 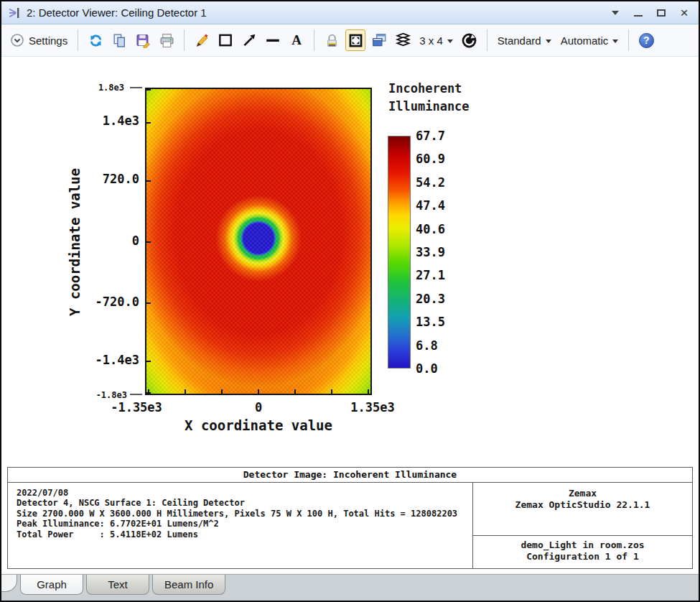 What do you see at coordinates (350, 13) in the screenshot?
I see `titlebar: 2: Detector Viewer: Ceiling Detector 1 ×` at bounding box center [350, 13].